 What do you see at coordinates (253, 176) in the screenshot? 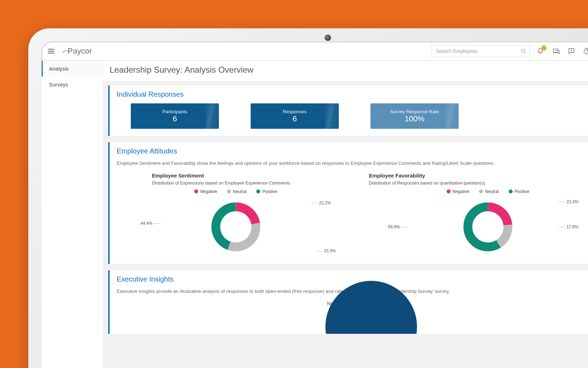
I see `chart-title: Employee Sentiment` at bounding box center [253, 176].